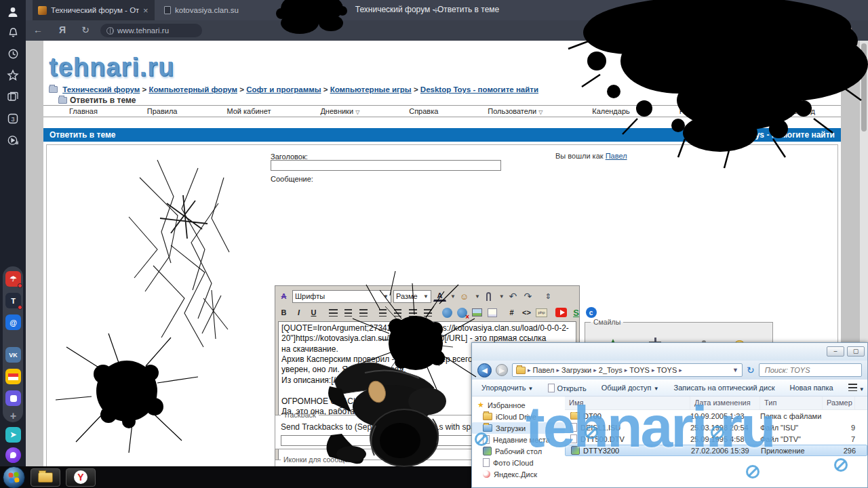 This screenshot has width=868, height=488. I want to click on fonts-select: Шрифты▼, so click(342, 297).